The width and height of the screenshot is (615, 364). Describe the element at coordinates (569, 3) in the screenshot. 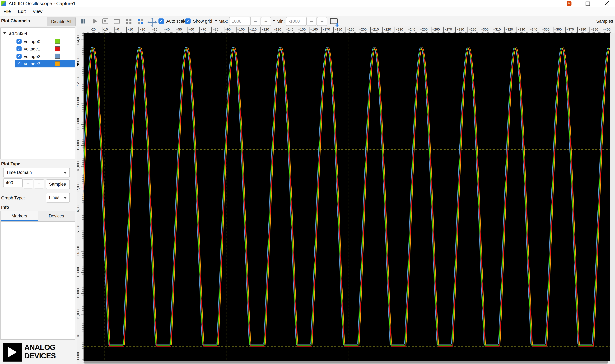

I see `titlebar-alert-icon` at that location.